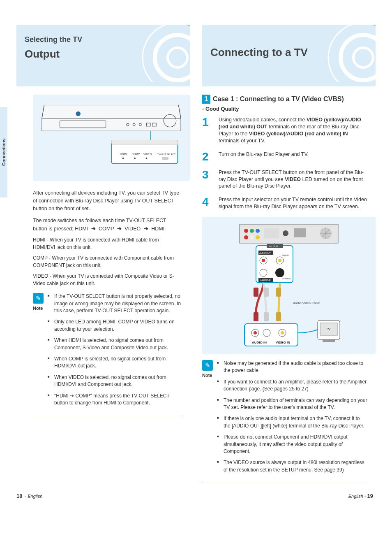 The width and height of the screenshot is (392, 555). I want to click on page-number-left: 18- English, so click(30, 496).